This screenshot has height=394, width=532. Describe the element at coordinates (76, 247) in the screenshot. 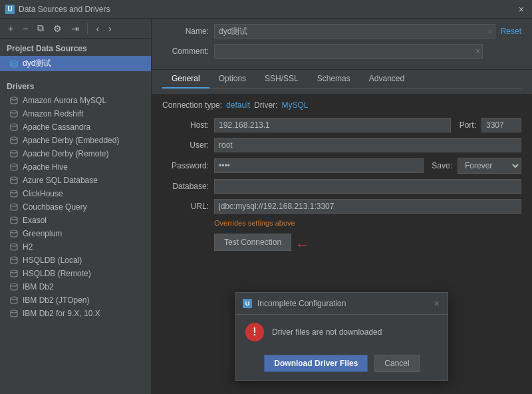

I see `driver-item: H2` at that location.